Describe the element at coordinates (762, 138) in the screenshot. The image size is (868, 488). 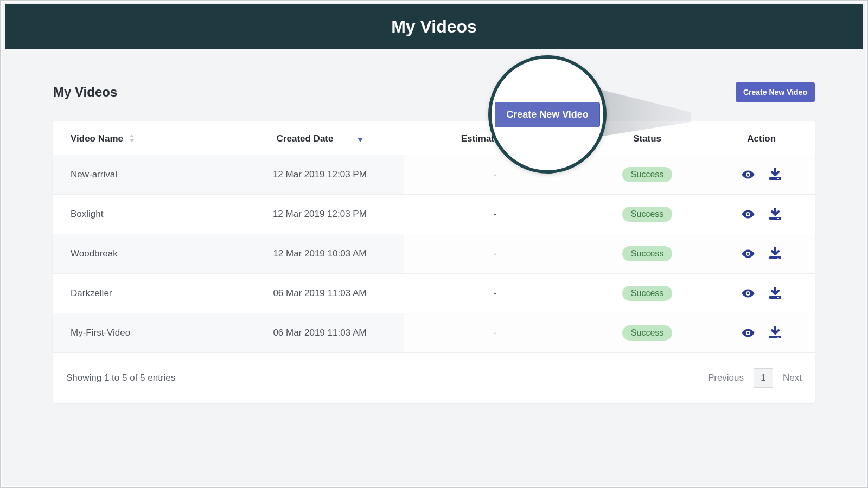
I see `col-action: Action` at that location.